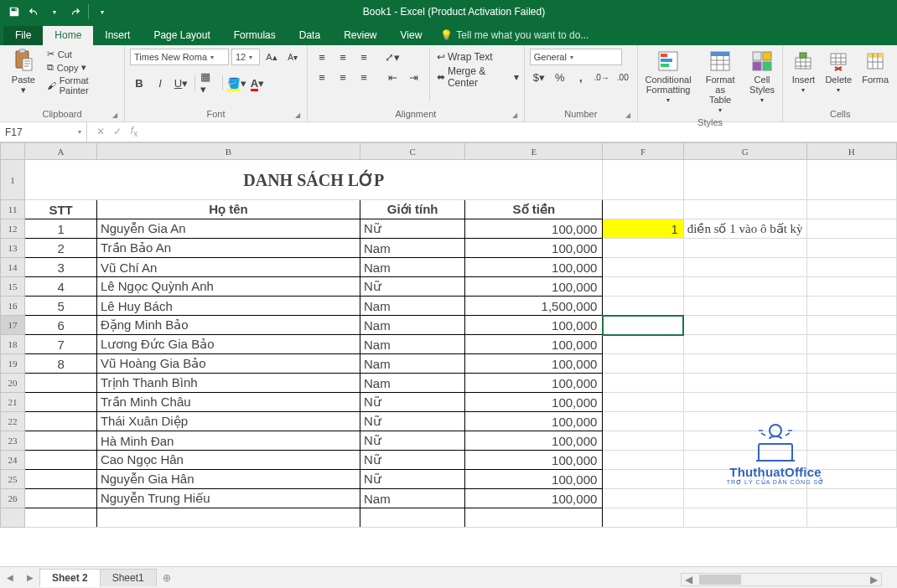  I want to click on row-header-17: 17, so click(13, 325).